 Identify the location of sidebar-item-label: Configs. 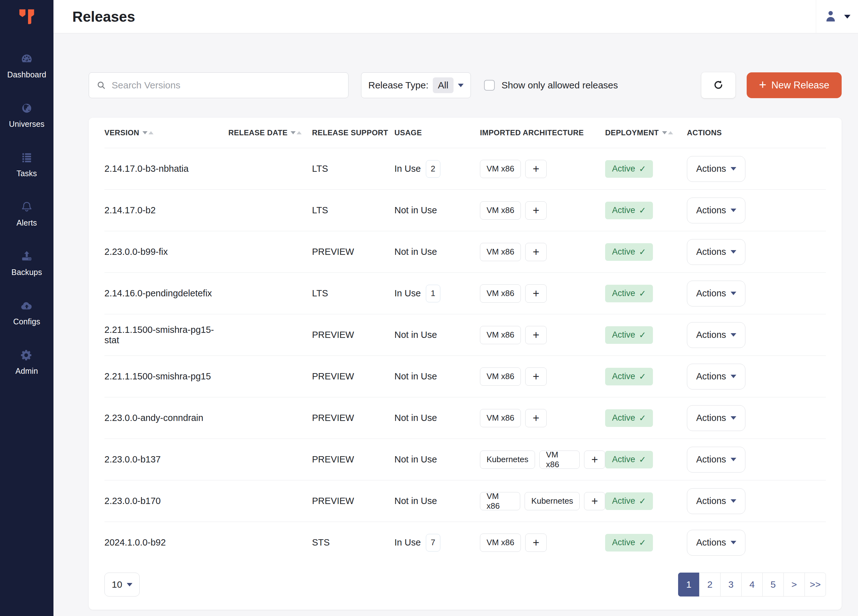
(26, 322).